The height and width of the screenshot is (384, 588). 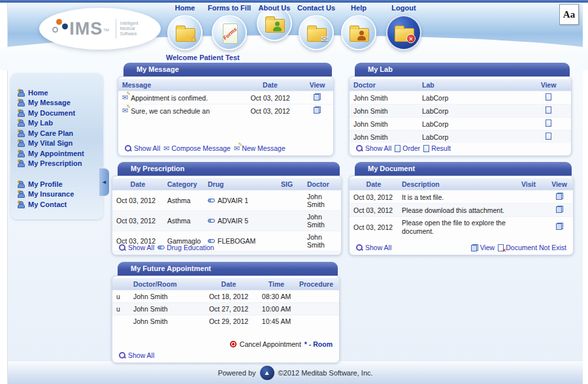 I want to click on sidebar-item-home: Home, so click(x=57, y=93).